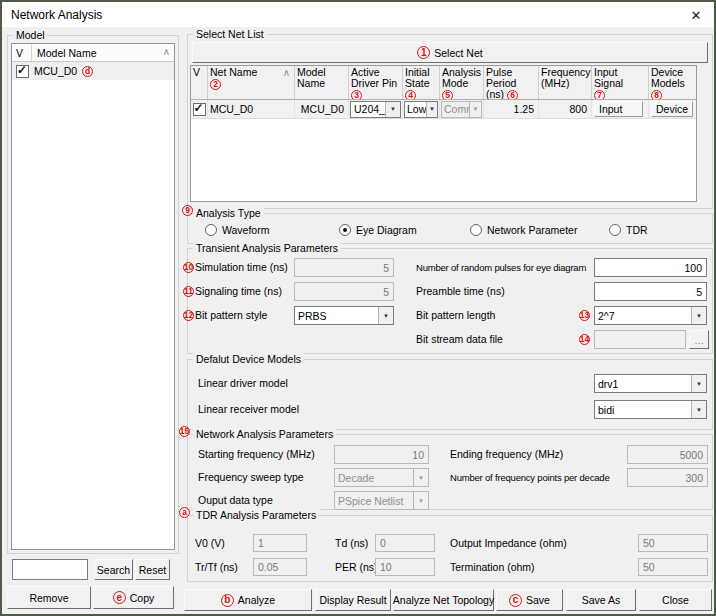 The image size is (716, 616). What do you see at coordinates (462, 82) in the screenshot?
I see `header-analysis-mode: Analysis Mode 5` at bounding box center [462, 82].